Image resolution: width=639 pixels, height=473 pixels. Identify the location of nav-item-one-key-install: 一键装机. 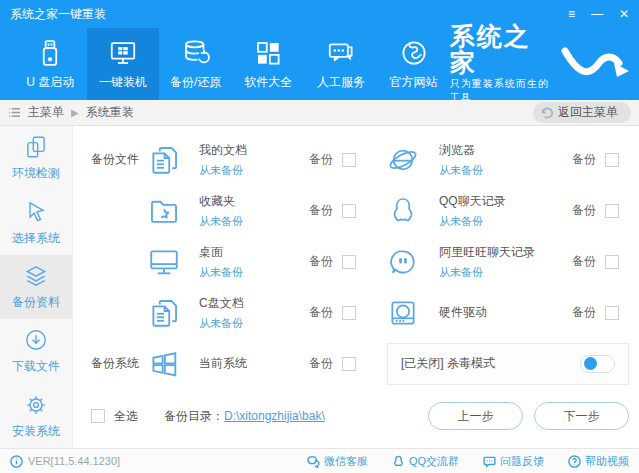
(124, 64).